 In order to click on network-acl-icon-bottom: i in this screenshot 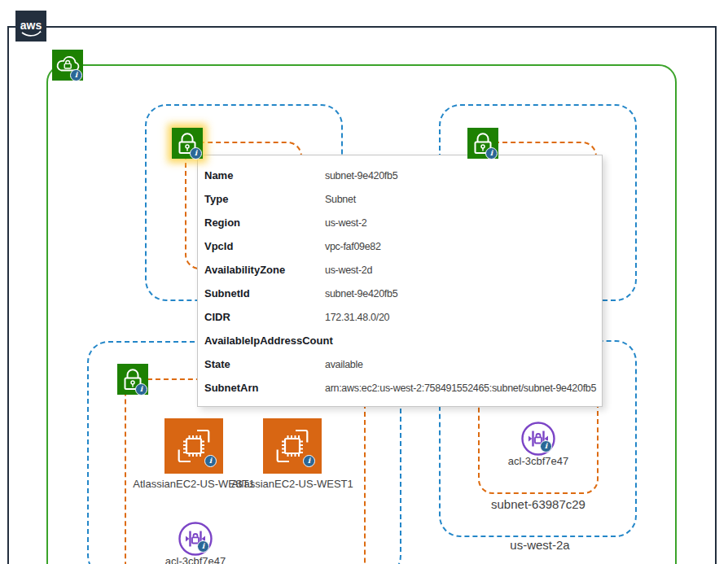, I will do `click(195, 539)`.